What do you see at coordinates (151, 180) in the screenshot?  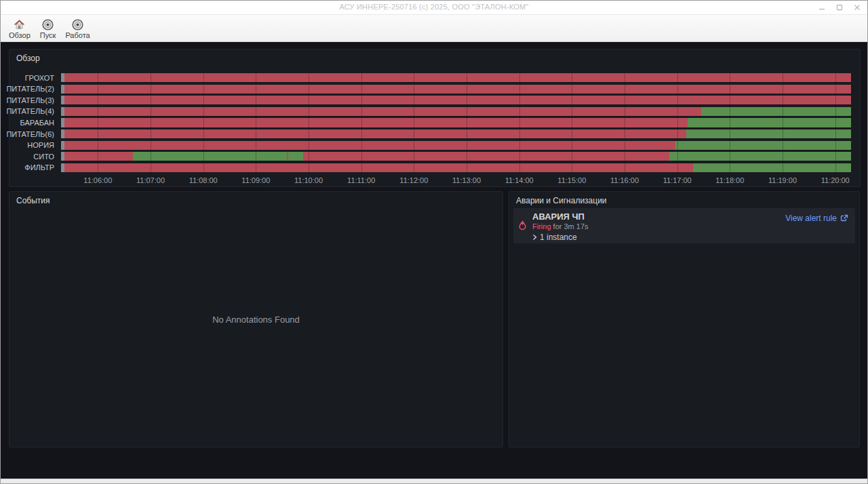 I see `axis-tick-label: 11:07:00` at bounding box center [151, 180].